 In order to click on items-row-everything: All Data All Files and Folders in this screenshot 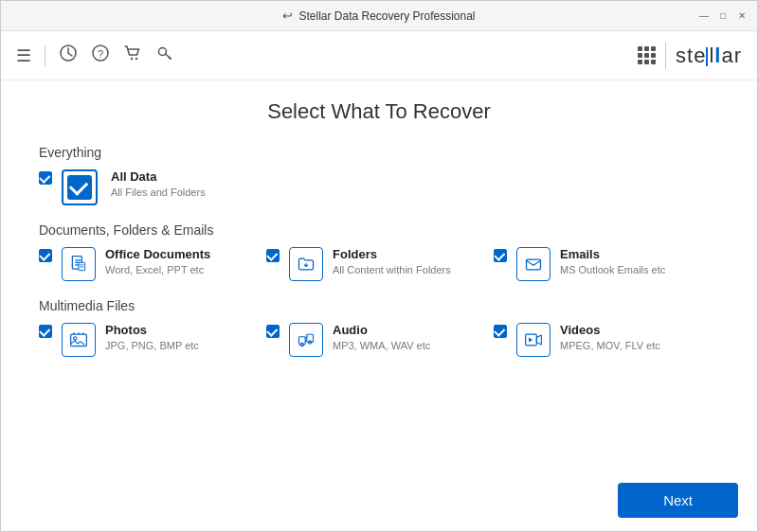, I will do `click(379, 187)`.